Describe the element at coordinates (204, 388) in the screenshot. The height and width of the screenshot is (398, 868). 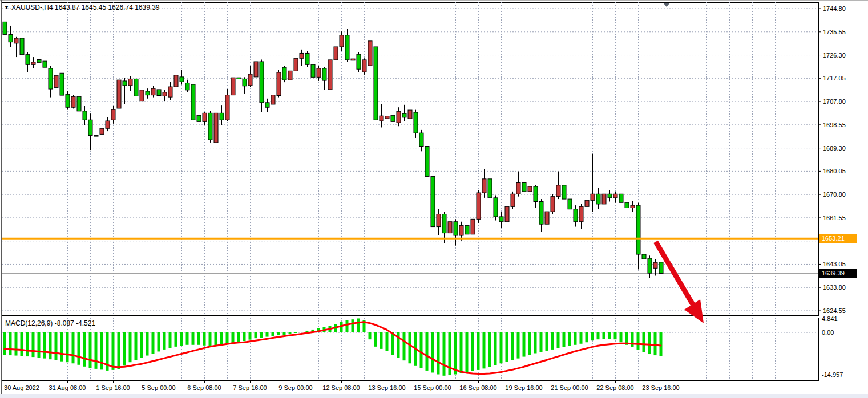
I see `time-axis-label: 6 Sep 08:00` at that location.